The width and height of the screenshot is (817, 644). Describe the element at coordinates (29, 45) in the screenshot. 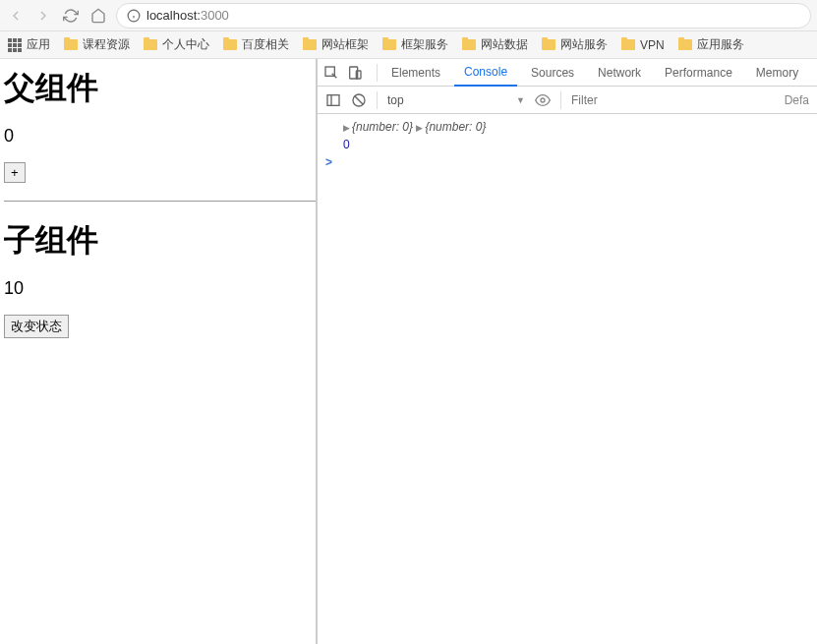

I see `apps-button: 应用` at that location.